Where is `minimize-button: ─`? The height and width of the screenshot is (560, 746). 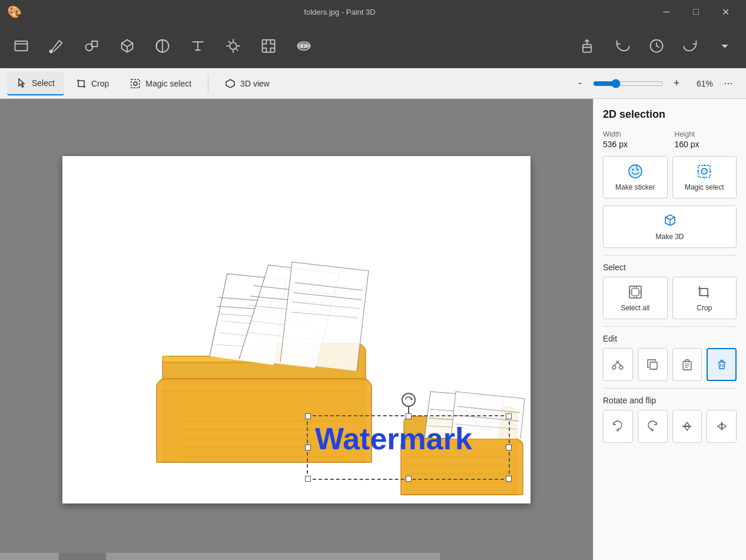 minimize-button: ─ is located at coordinates (667, 12).